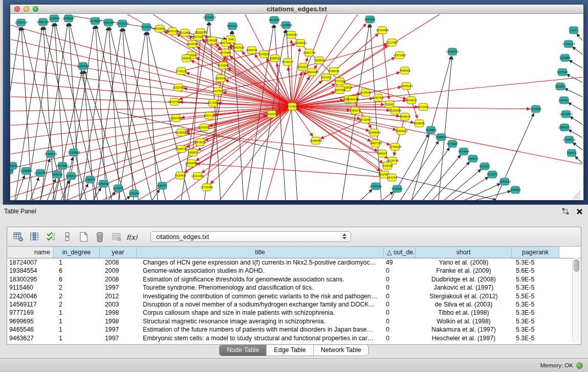 The height and width of the screenshot is (372, 588). I want to click on graph-node: 10025488, so click(395, 111).